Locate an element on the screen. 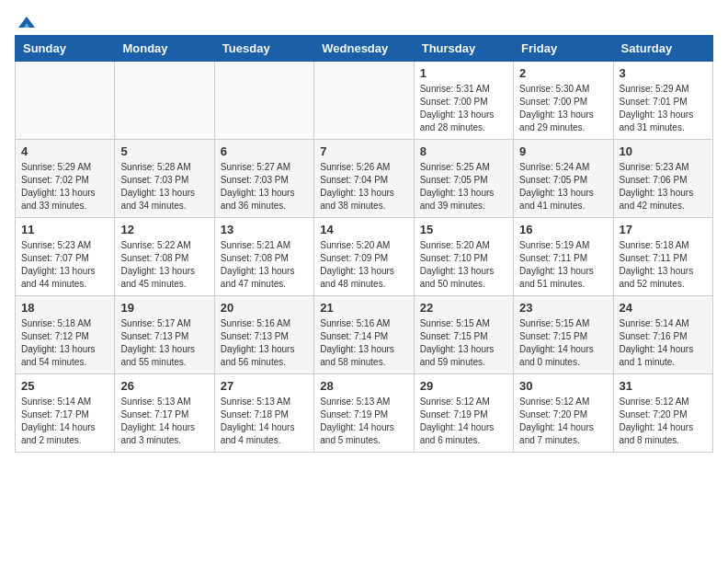  day-info: Sunrise: 5:18 AMSunset: 7:11 PMDaylight:… is located at coordinates (664, 265).